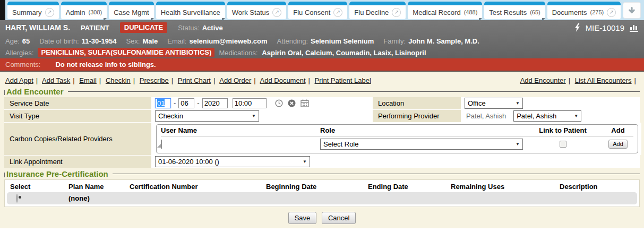  Describe the element at coordinates (436, 13) in the screenshot. I see `tab-label: Medical Record` at that location.